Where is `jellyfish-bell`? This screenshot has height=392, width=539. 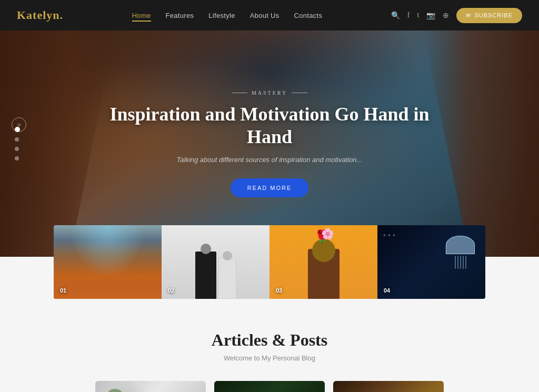 jellyfish-bell is located at coordinates (460, 245).